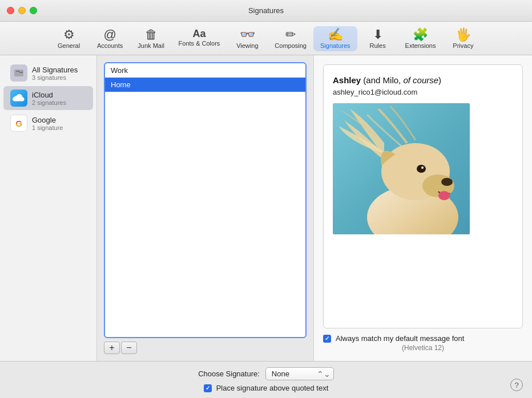 Image resolution: width=532 pixels, height=398 pixels. Describe the element at coordinates (291, 35) in the screenshot. I see `composing-icon: ✏` at that location.